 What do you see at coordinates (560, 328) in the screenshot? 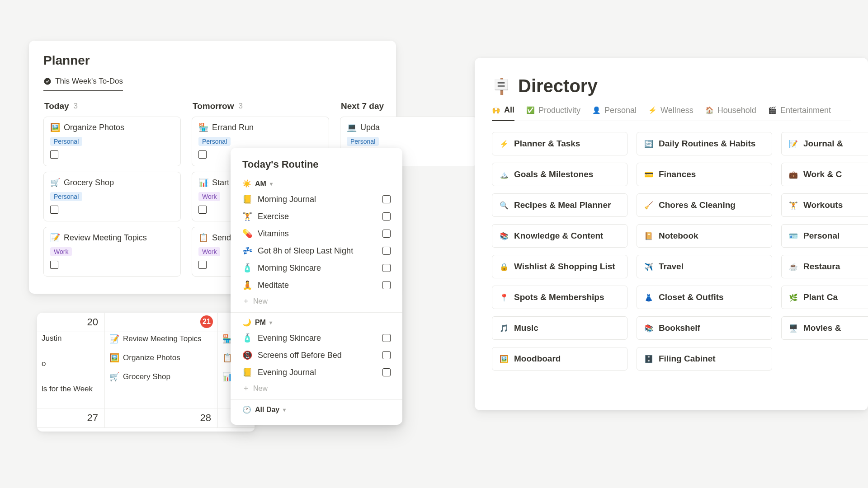
I see `directory-item: 🎵Music` at bounding box center [560, 328].